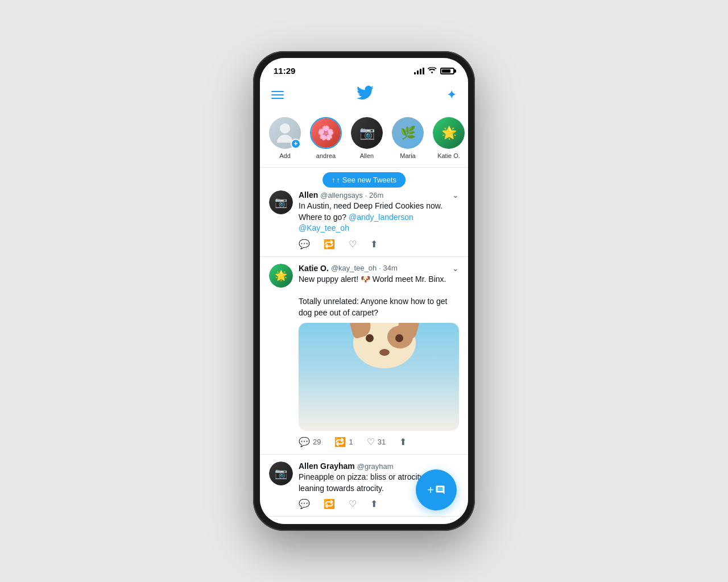 The width and height of the screenshot is (728, 582). Describe the element at coordinates (375, 466) in the screenshot. I see `tweet-3-handle: @grayham` at that location.